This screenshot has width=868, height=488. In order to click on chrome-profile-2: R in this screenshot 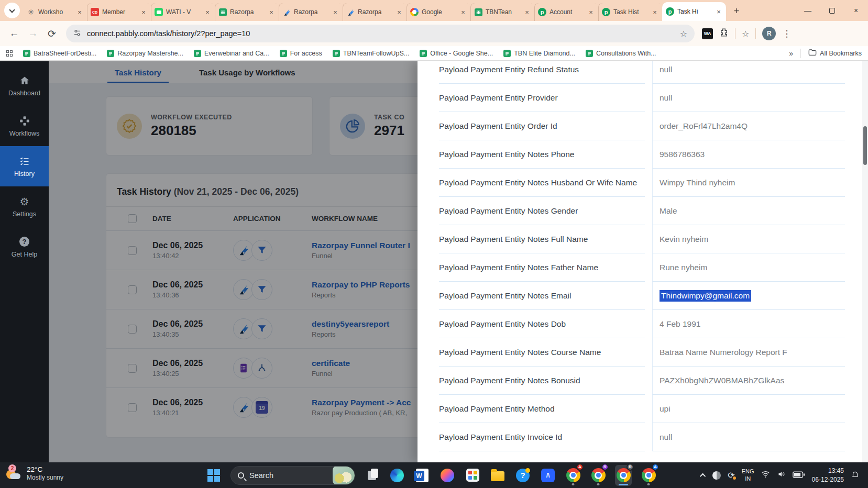, I will do `click(598, 475)`.